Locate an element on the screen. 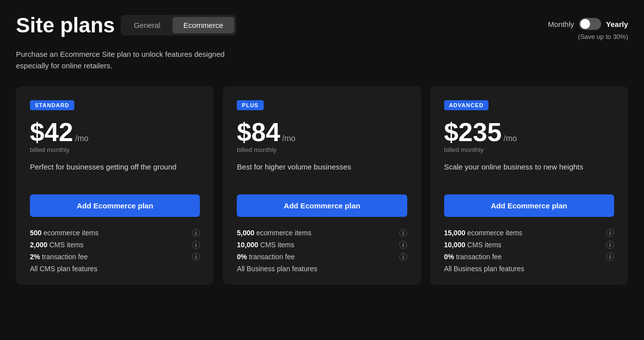  yearly-label: Yearly is located at coordinates (617, 24).